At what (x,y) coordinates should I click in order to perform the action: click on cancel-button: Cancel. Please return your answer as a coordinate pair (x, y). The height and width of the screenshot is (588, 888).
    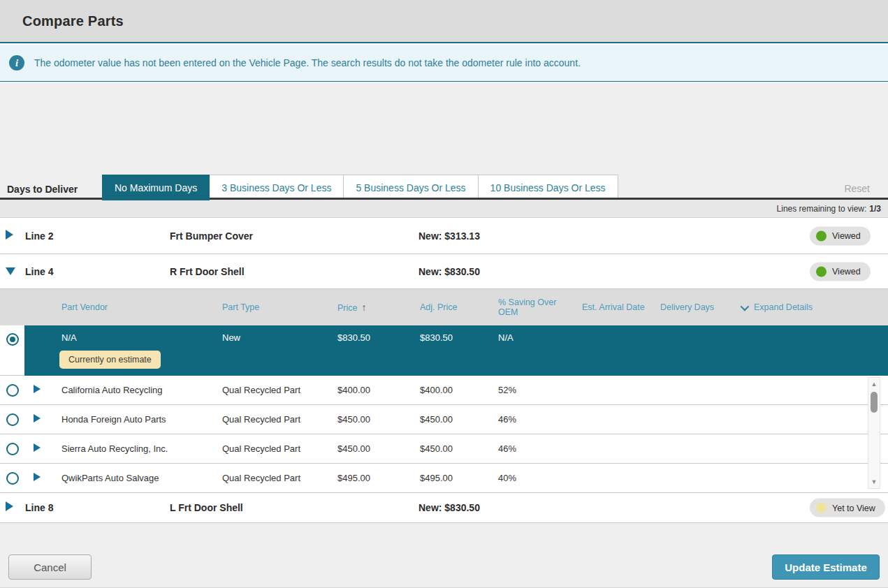
    Looking at the image, I should click on (50, 567).